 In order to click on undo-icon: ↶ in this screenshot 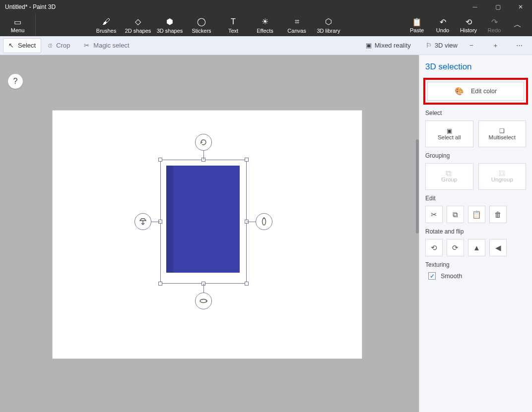, I will do `click(443, 22)`.